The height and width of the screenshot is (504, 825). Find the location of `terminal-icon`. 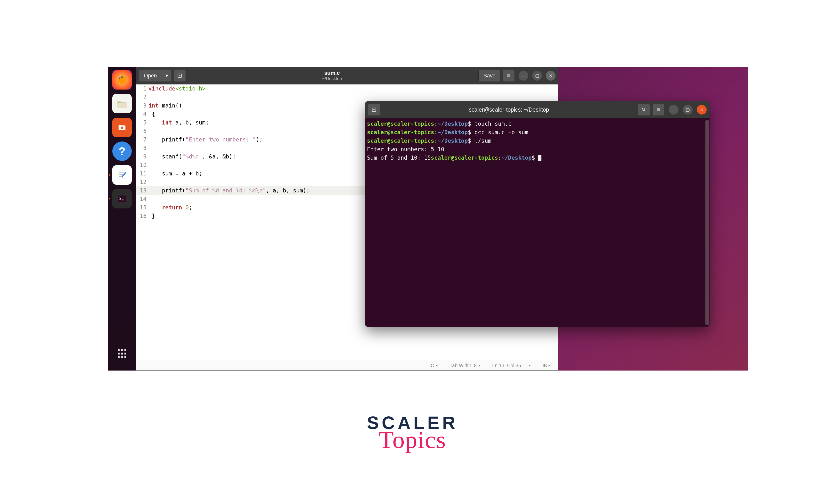

terminal-icon is located at coordinates (122, 199).